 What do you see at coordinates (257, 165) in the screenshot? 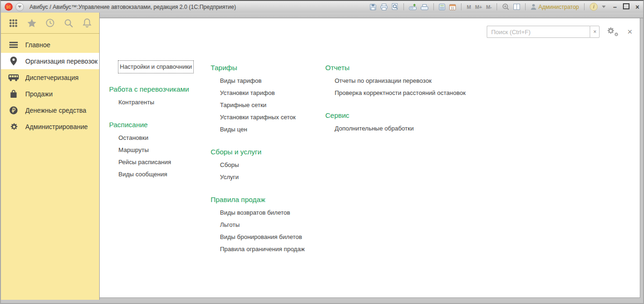
I see `menu-link-row: Сборы` at bounding box center [257, 165].